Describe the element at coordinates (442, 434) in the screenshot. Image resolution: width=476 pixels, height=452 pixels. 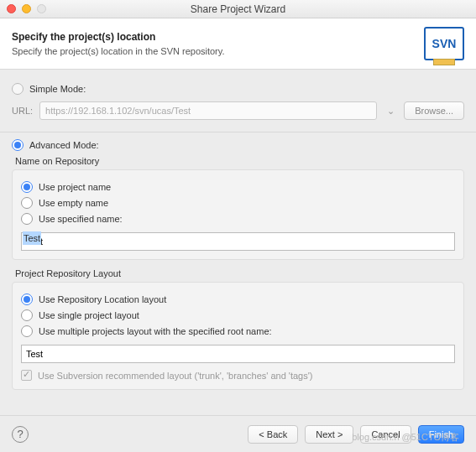
I see `finish-button: Finish` at that location.